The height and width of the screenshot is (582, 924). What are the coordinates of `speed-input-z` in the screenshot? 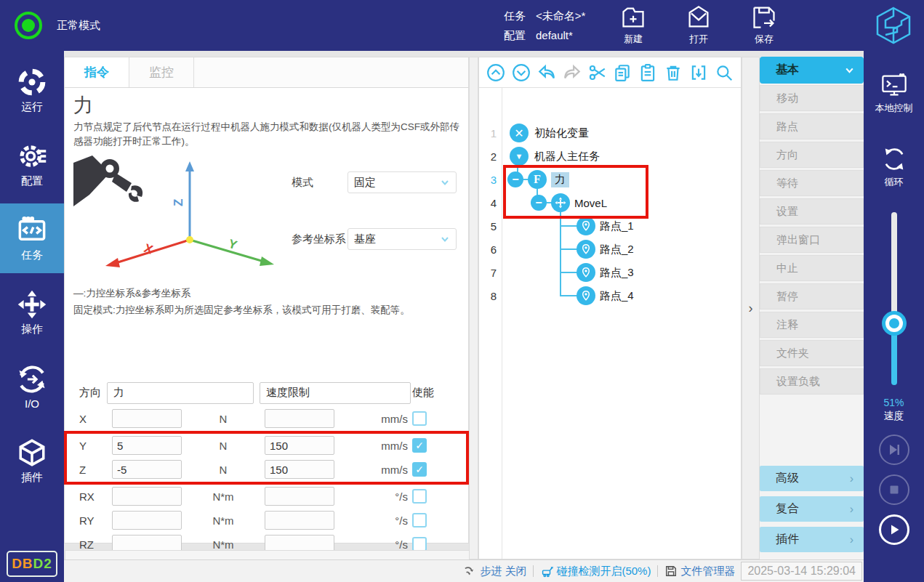 It's located at (300, 469).